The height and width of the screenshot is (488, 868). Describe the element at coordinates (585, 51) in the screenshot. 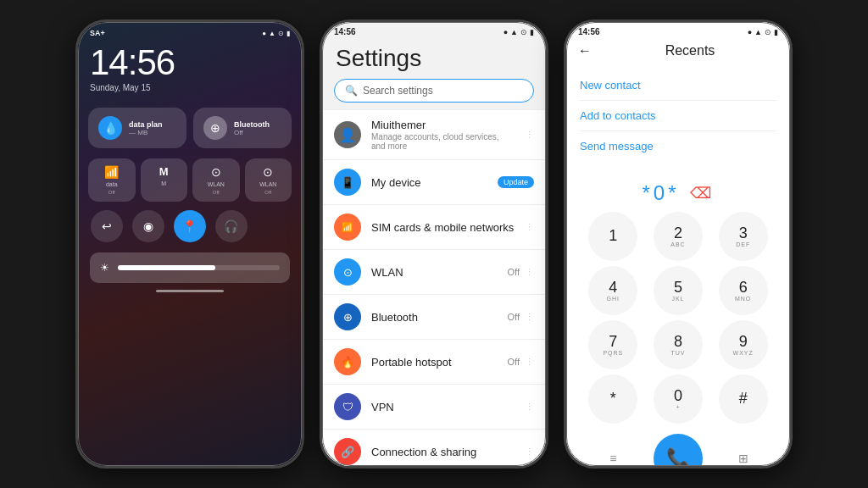

I see `back-button: ←` at that location.